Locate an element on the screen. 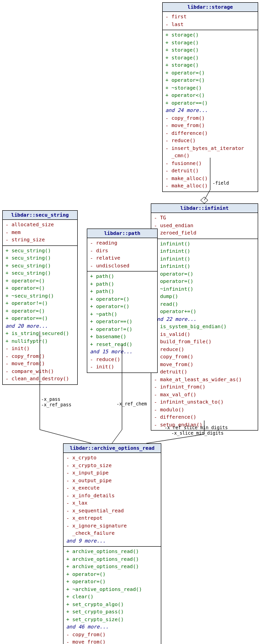  x-slice-label: -x_slice_min_digits is located at coordinates (197, 433).